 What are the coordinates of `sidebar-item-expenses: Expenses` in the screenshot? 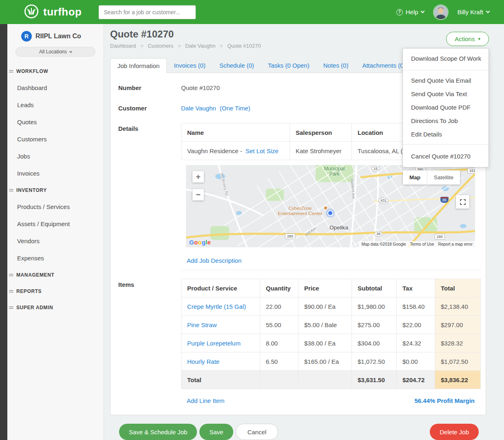 It's located at (55, 258).